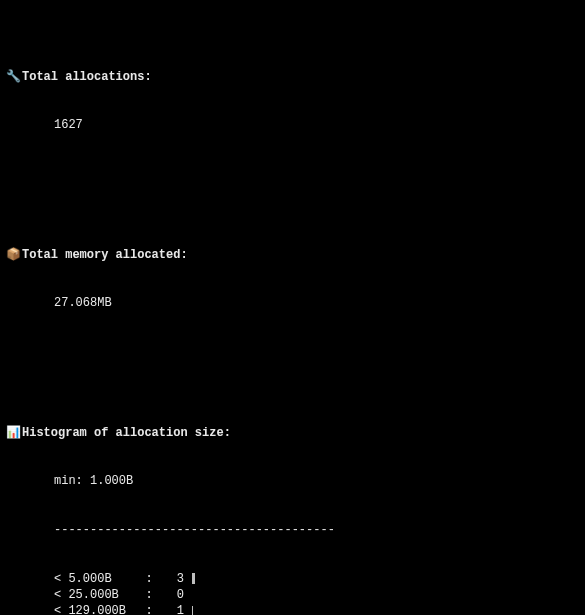  Describe the element at coordinates (292, 77) in the screenshot. I see `section-total-allocations: 🔧 Total allocations:` at that location.